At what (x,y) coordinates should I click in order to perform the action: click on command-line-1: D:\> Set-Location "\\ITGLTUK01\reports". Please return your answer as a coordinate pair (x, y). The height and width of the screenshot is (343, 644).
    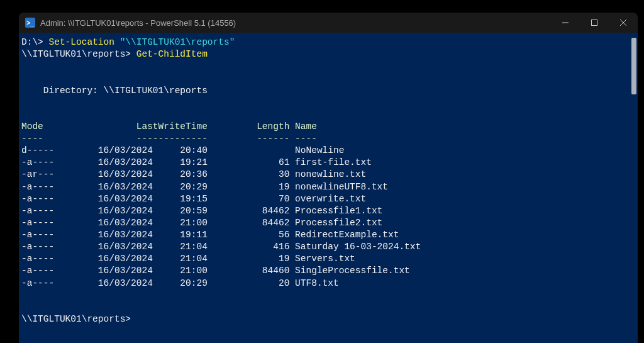
    Looking at the image, I should click on (328, 43).